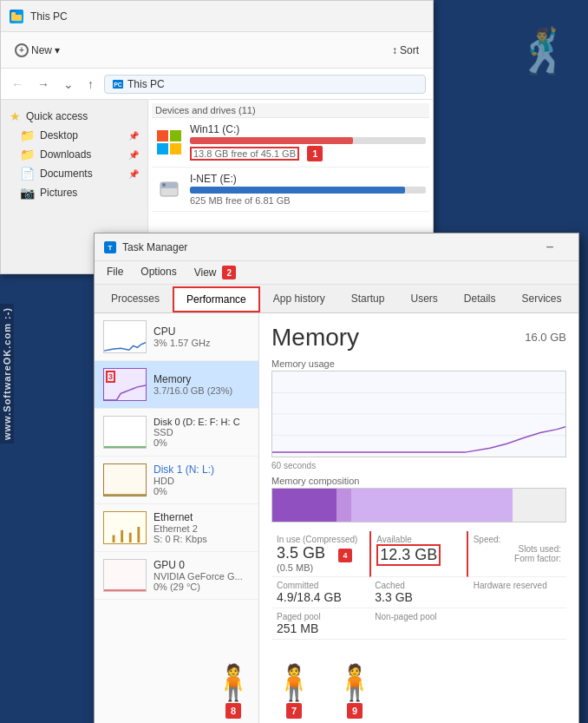  Describe the element at coordinates (432, 505) in the screenshot. I see `standby-bar` at that location.